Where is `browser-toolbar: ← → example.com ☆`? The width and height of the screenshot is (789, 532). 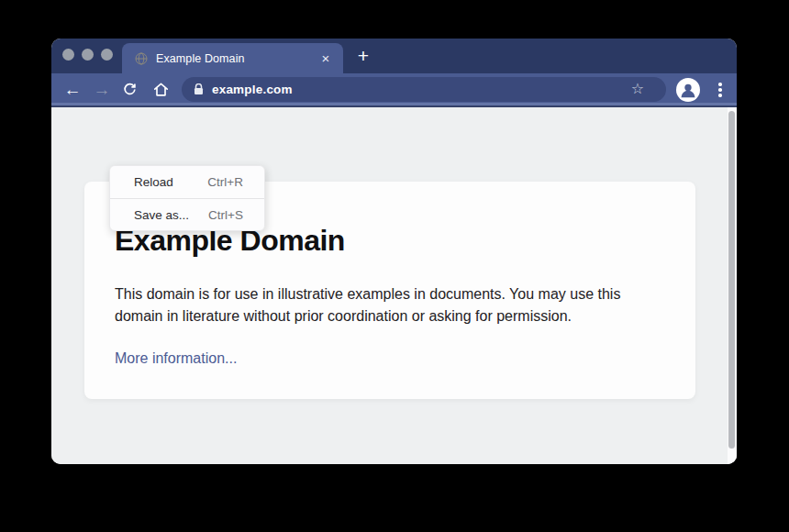 browser-toolbar: ← → example.com ☆ is located at coordinates (394, 90).